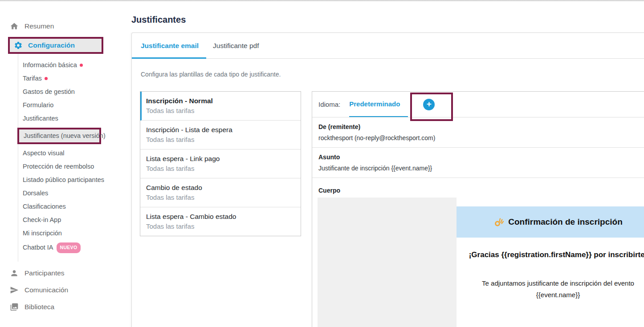 The image size is (644, 327). I want to click on field-value: Justificante de inscripción {{event.name…, so click(481, 168).